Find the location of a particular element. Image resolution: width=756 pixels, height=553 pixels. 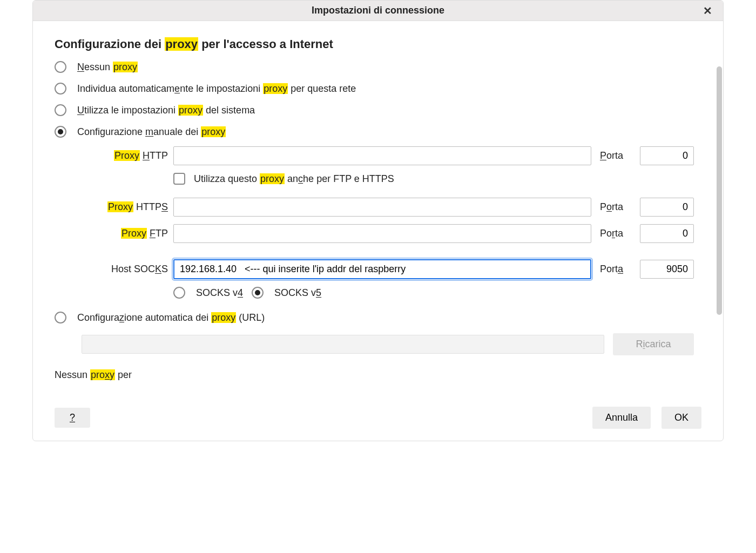

radio-label: Nessun proxy is located at coordinates (107, 67).